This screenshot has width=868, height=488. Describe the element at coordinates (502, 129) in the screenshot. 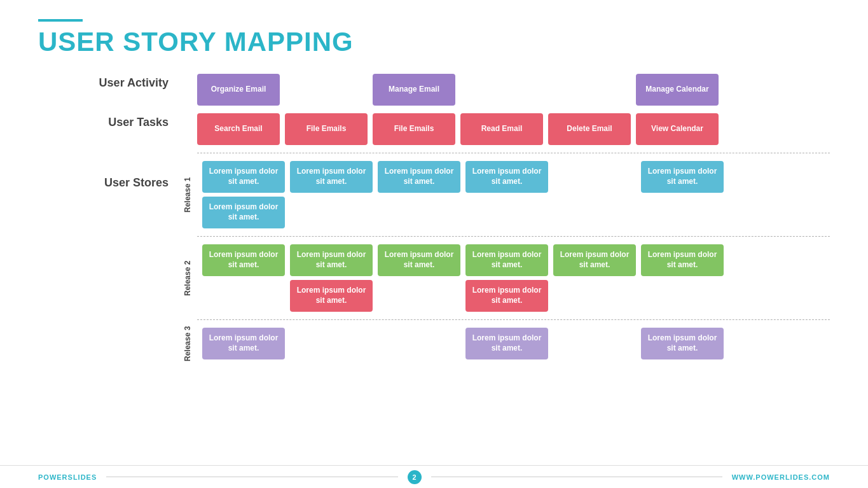

I see `card-read-email: Read Email` at that location.